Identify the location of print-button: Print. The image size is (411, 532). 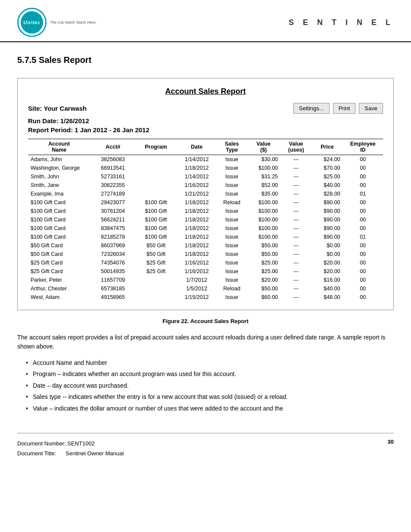
(345, 109).